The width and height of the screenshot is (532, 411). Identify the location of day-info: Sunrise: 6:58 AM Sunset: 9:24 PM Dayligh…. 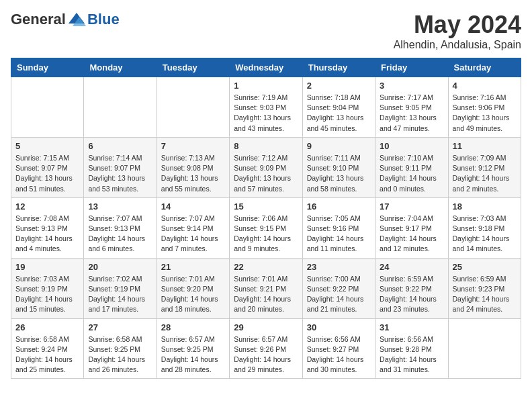
(47, 355).